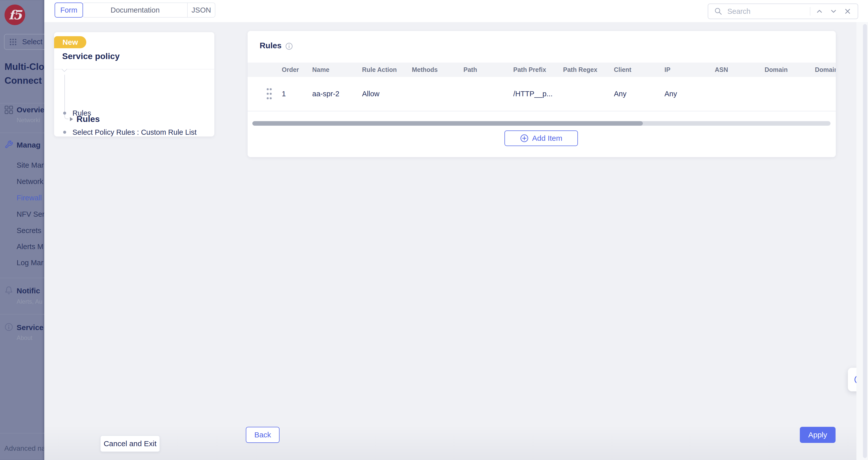 The width and height of the screenshot is (868, 460). Describe the element at coordinates (135, 10) in the screenshot. I see `tab-documentation: Documentation` at that location.